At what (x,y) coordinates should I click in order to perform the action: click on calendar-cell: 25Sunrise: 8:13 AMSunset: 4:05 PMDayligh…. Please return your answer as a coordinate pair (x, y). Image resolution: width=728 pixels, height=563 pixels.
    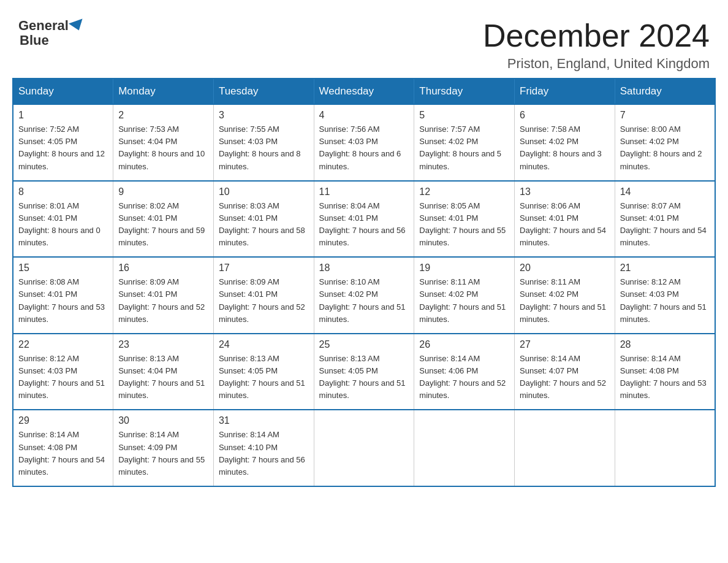
    Looking at the image, I should click on (364, 372).